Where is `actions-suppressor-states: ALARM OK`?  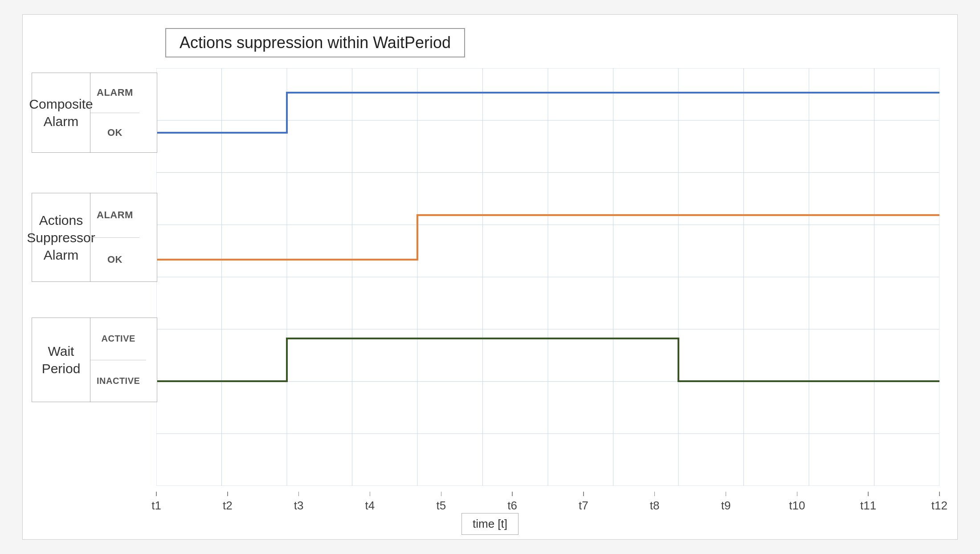 actions-suppressor-states: ALARM OK is located at coordinates (115, 237).